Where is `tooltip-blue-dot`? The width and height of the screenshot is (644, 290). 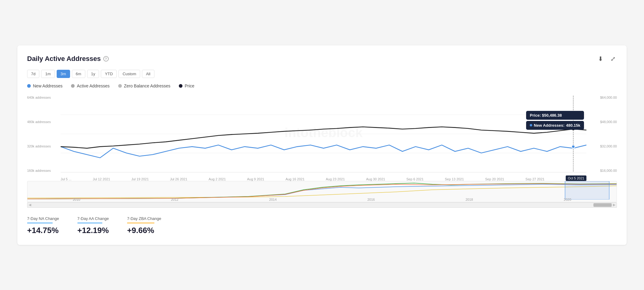
tooltip-blue-dot is located at coordinates (531, 125).